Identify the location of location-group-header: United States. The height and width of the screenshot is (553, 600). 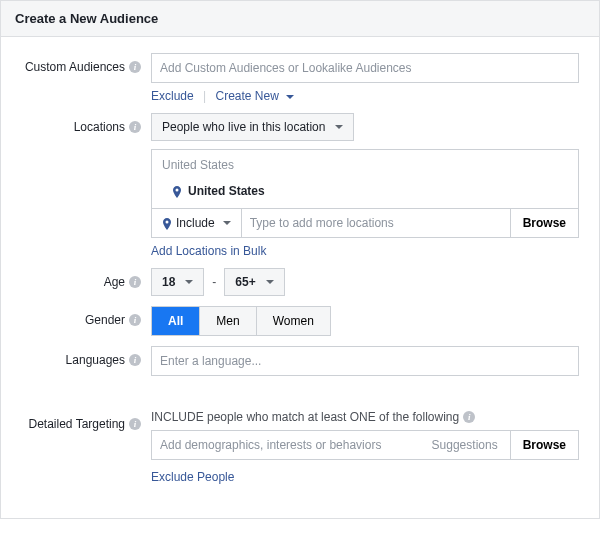
(365, 165).